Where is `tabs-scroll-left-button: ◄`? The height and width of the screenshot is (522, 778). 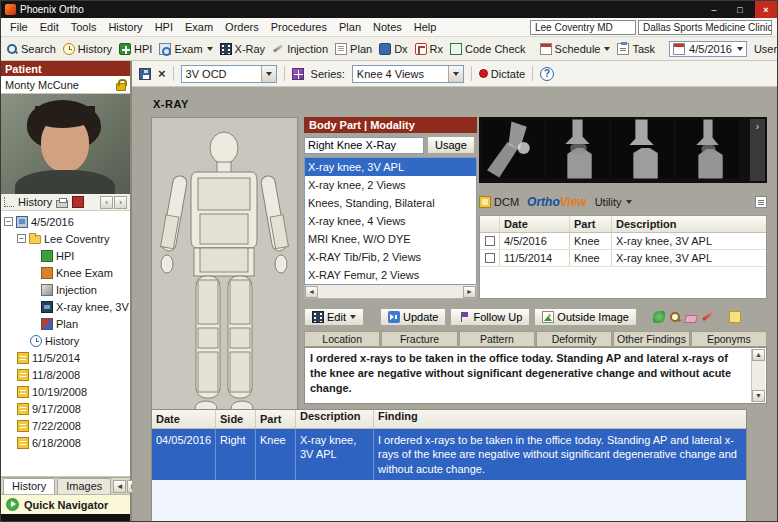 tabs-scroll-left-button: ◄ is located at coordinates (120, 486).